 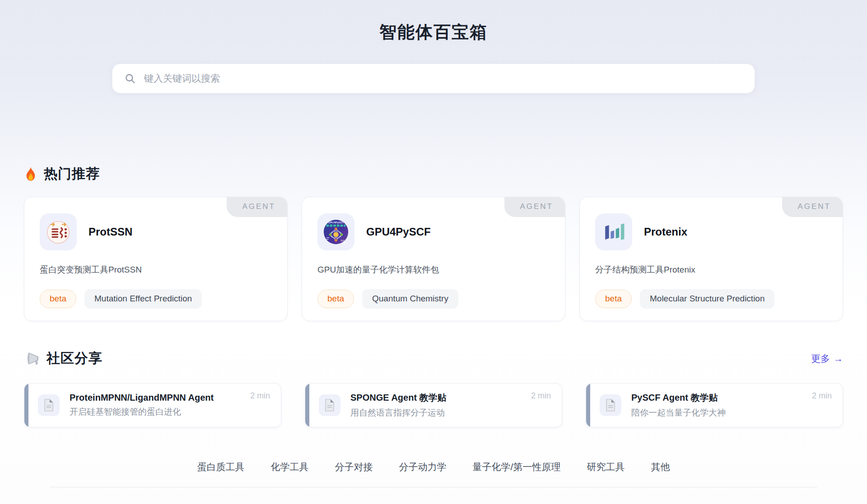 What do you see at coordinates (156, 259) in the screenshot?
I see `agent-card-protssn: AGENT` at bounding box center [156, 259].